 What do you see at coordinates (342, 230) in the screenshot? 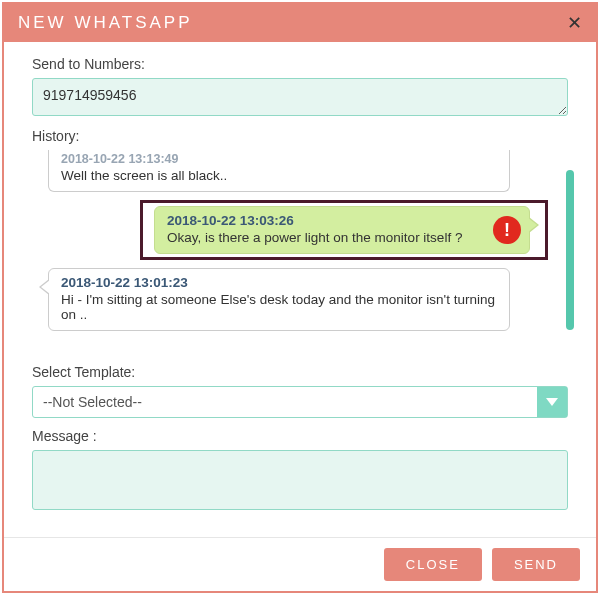
I see `chat-bubble-outgoing: 2018-10-22 13:03:26 Okay, is there a pow…` at bounding box center [342, 230].